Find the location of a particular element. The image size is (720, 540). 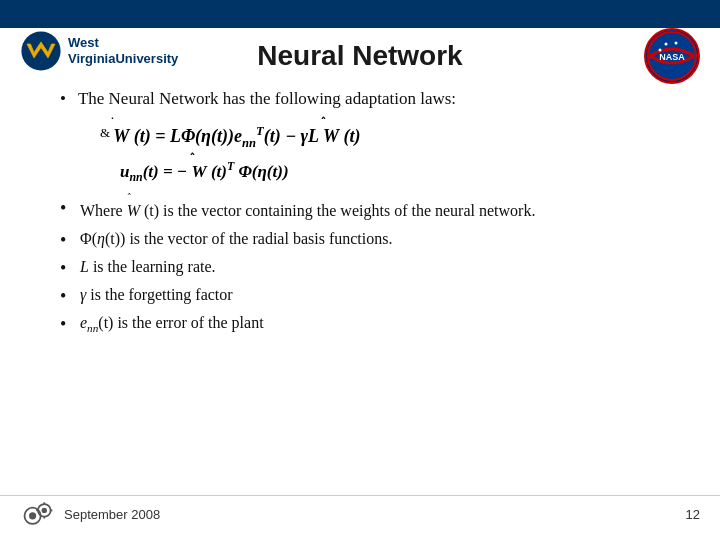

list-item: γ is the forgetting factor is located at coordinates (360, 295).